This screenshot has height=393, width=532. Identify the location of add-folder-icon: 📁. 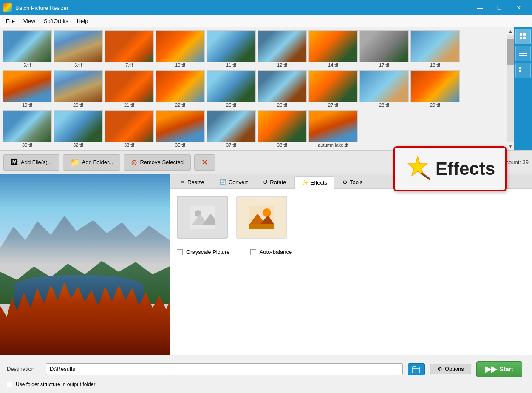
(75, 162).